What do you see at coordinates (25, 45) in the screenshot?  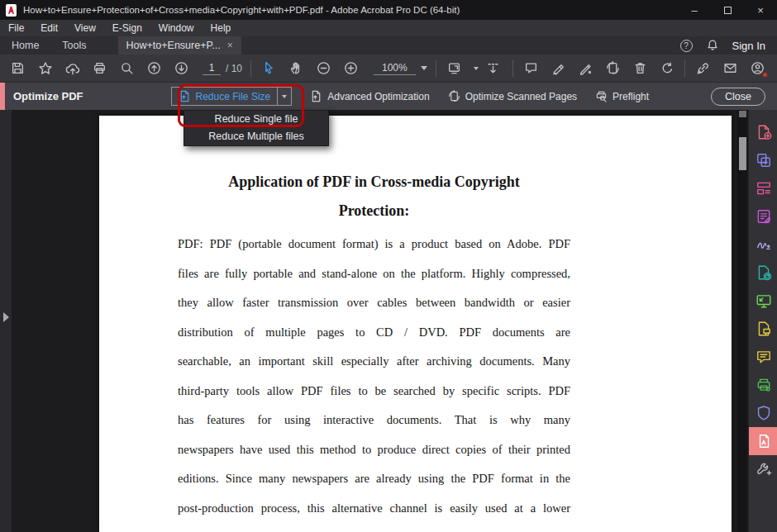 I see `tab-home: Home` at bounding box center [25, 45].